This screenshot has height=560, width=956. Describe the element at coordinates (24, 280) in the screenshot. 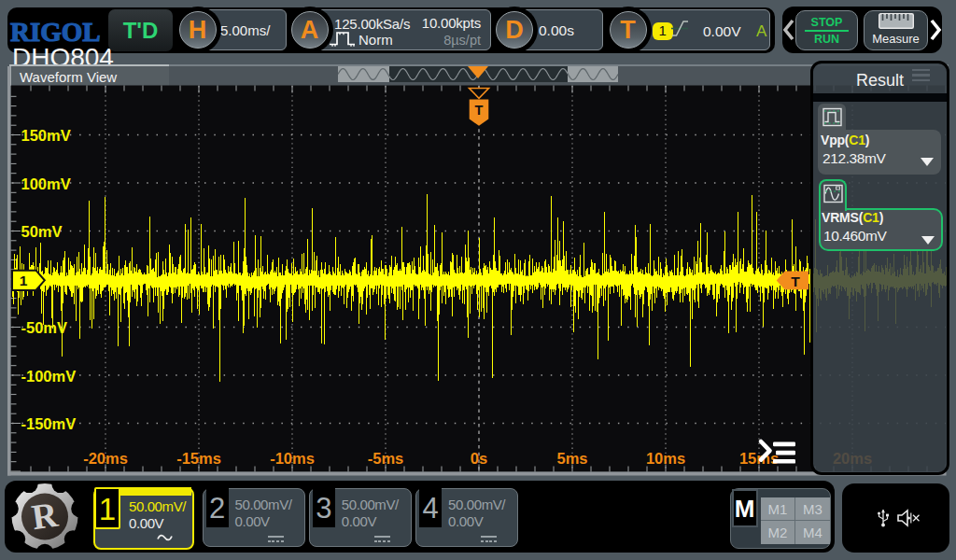

I see `svg-text: 1` at that location.